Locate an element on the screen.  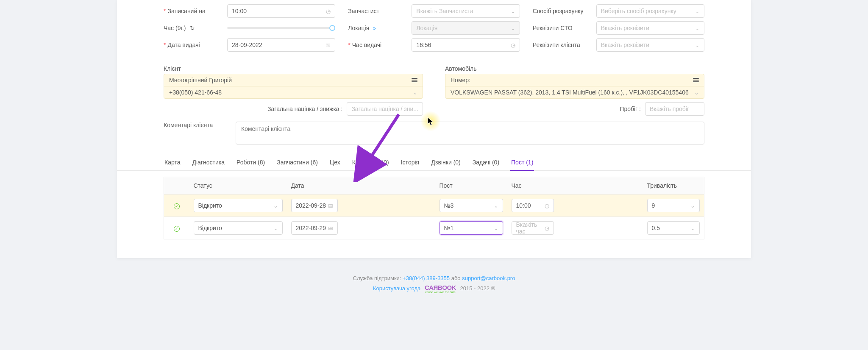
tab-diagnostics: Діагностика is located at coordinates (208, 163).